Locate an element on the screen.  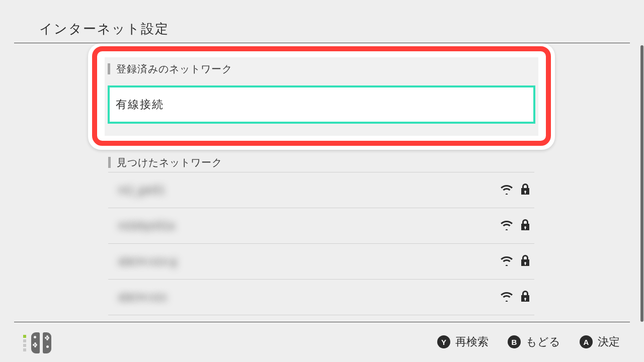
button-hints: Y 再検索 B もどる A 決定 is located at coordinates (528, 342).